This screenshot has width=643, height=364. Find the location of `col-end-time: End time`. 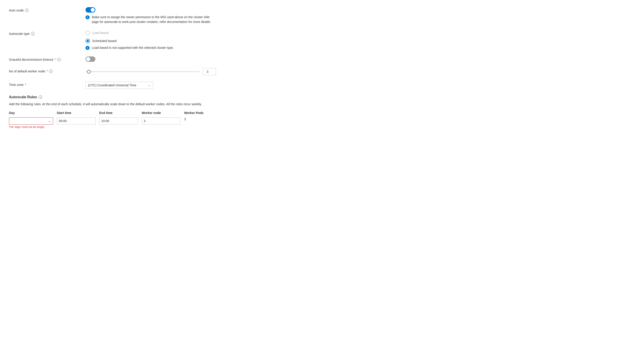

col-end-time: End time is located at coordinates (121, 114).